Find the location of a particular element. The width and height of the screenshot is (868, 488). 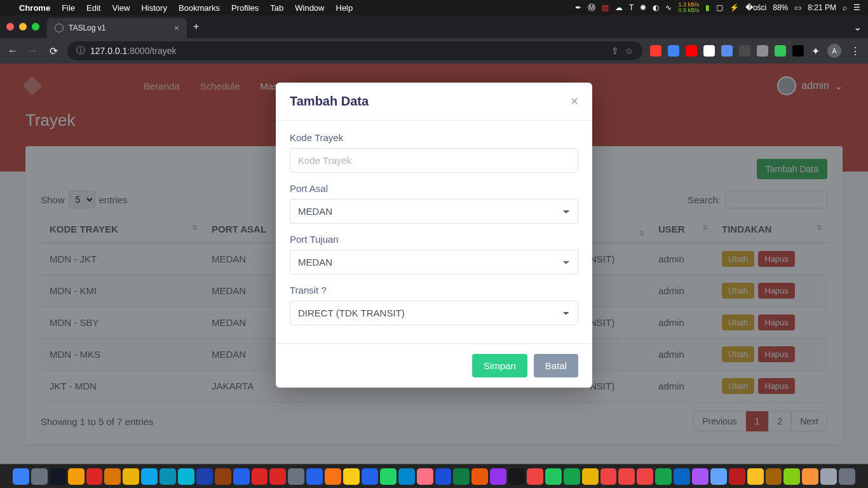

reload-button: ⟳ is located at coordinates (53, 51).